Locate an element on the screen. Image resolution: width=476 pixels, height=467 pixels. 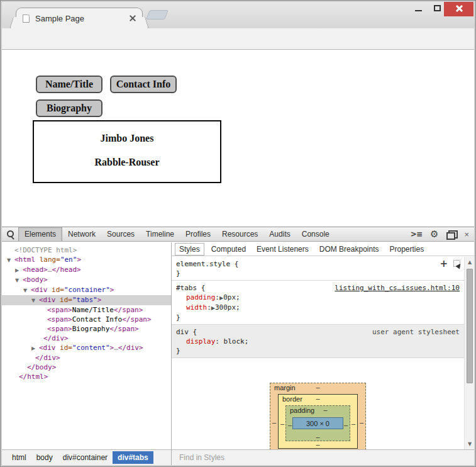
css-property-name: display is located at coordinates (201, 341).